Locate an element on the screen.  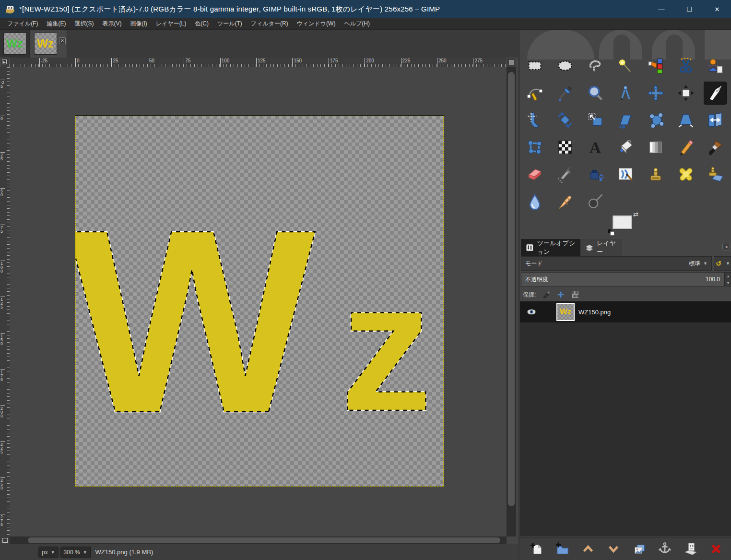
opacity-spinner: ▲▼ is located at coordinates (728, 279).